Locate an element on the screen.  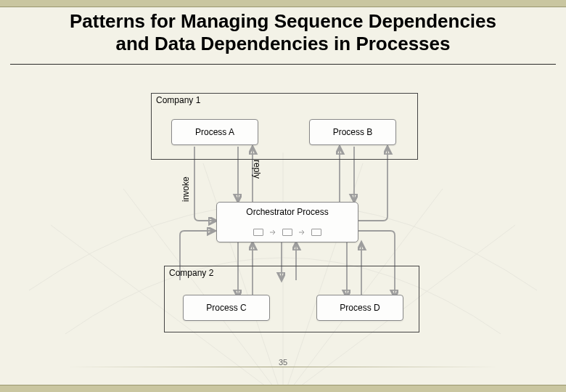
title-underline is located at coordinates (283, 64).